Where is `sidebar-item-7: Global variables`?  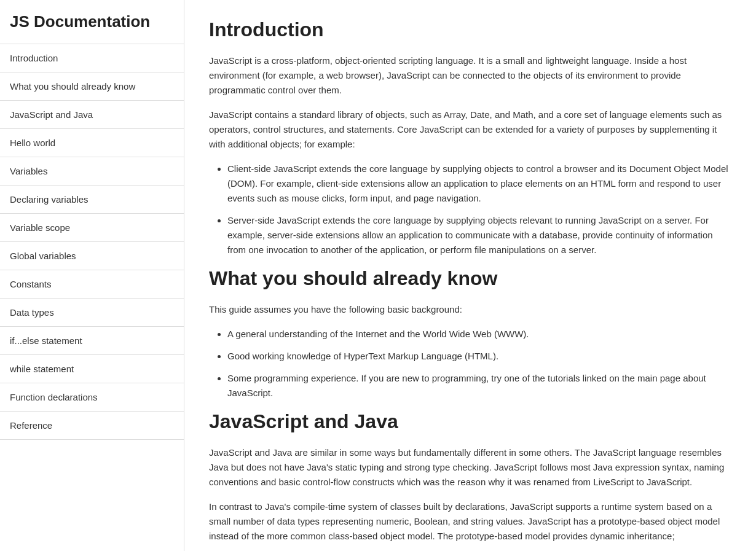 sidebar-item-7: Global variables is located at coordinates (92, 256).